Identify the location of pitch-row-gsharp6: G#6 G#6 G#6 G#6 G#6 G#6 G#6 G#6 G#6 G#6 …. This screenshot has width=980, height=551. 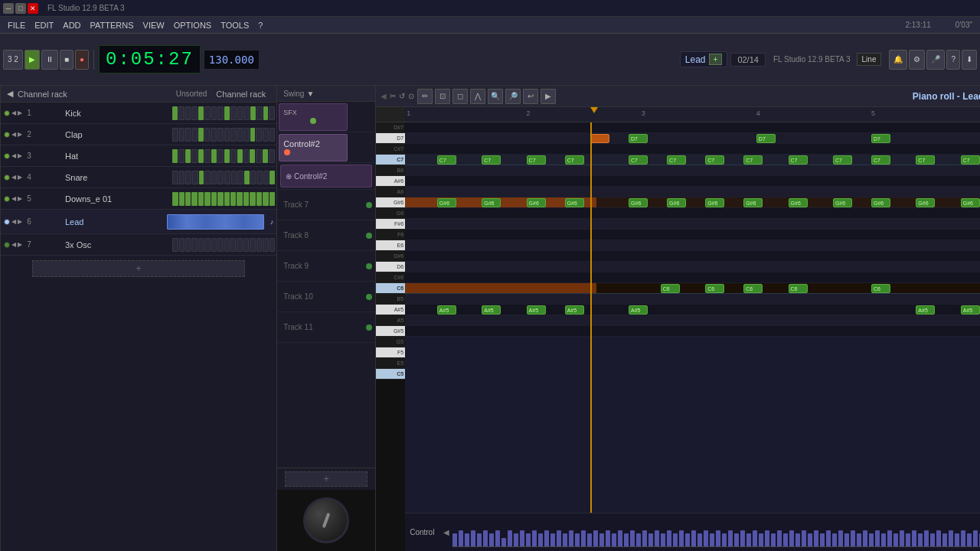
(692, 203).